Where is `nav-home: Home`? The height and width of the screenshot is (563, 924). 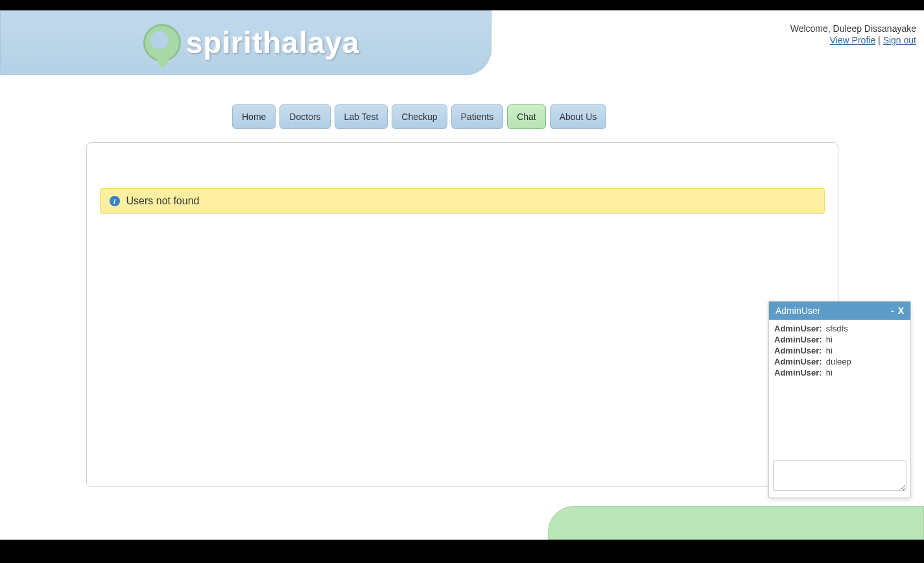 nav-home: Home is located at coordinates (254, 117).